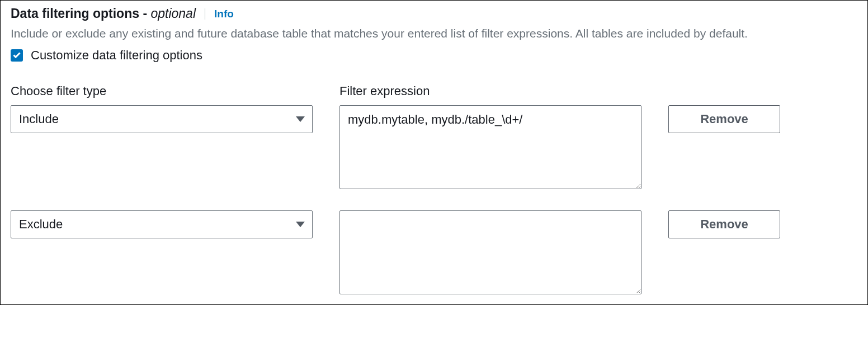 Image resolution: width=868 pixels, height=338 pixels. Describe the element at coordinates (17, 55) in the screenshot. I see `customize-checkbox` at that location.